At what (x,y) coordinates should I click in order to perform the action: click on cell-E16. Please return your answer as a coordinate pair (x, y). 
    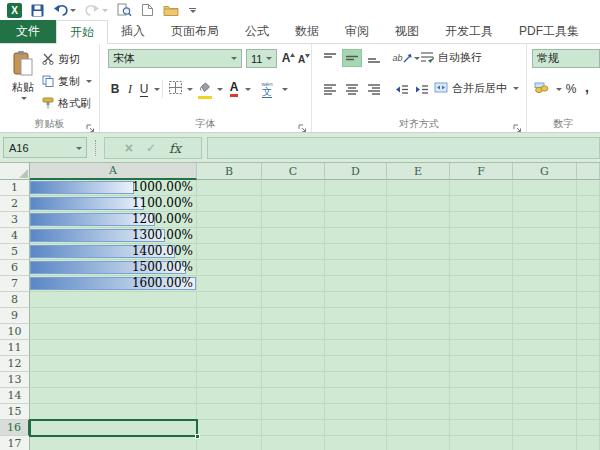
    Looking at the image, I should click on (418, 428).